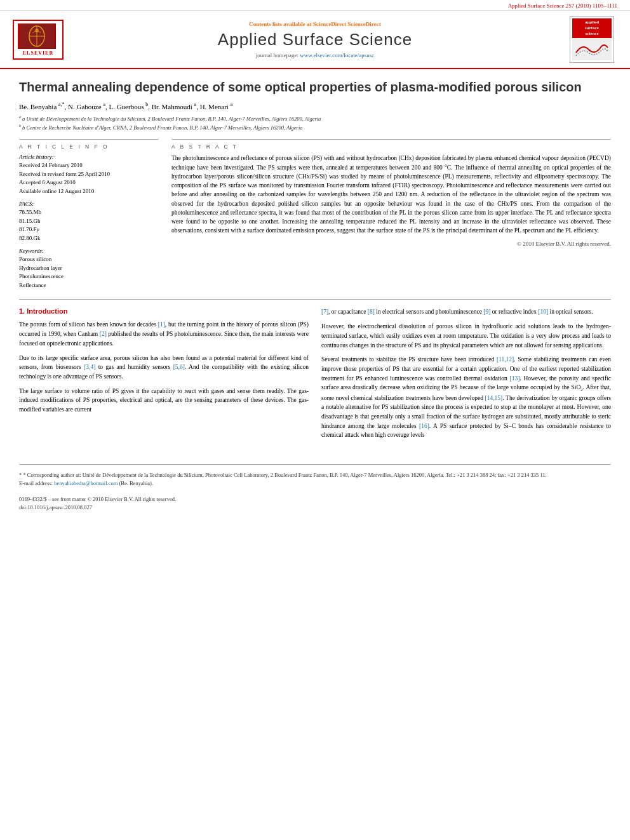 This screenshot has height=840, width=630. I want to click on email-label: E-mail address:, so click(36, 483).